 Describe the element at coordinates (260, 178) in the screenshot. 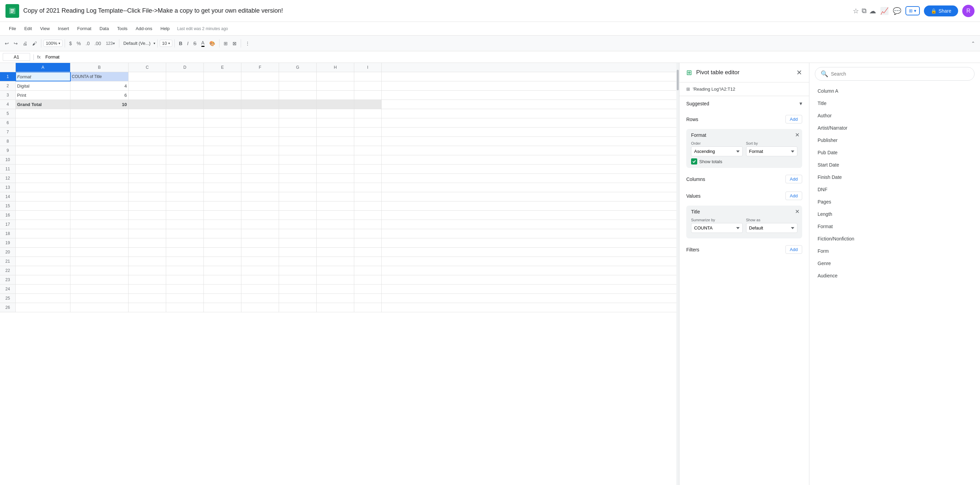

I see `cell-f12` at that location.